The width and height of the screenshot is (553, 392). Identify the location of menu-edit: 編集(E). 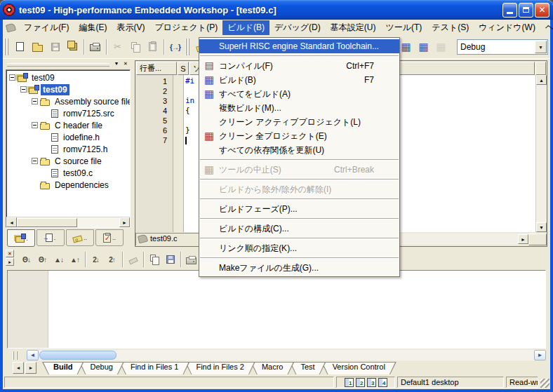
(93, 28).